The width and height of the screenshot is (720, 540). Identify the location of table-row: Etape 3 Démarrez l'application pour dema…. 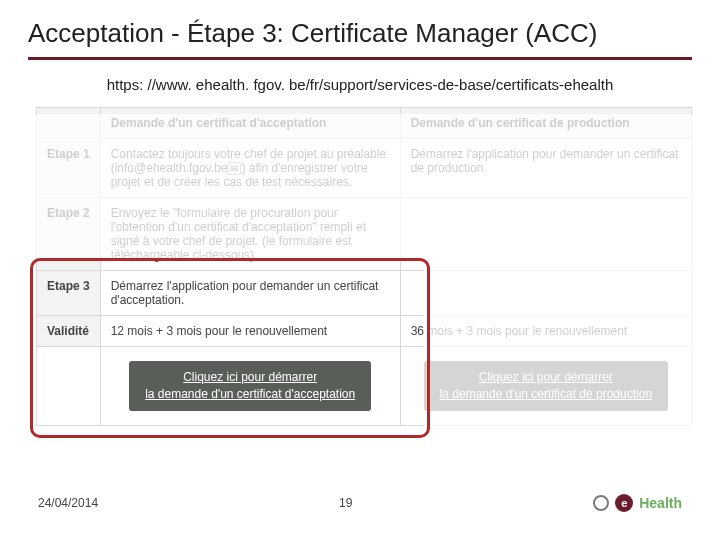
(364, 294).